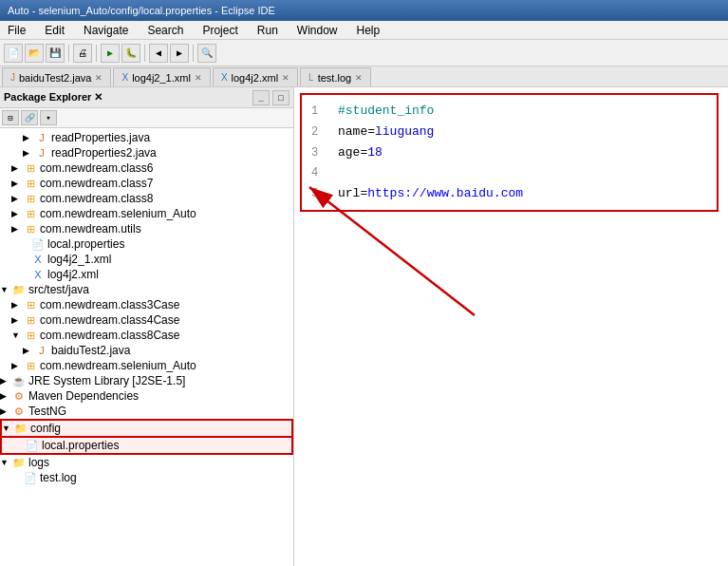  What do you see at coordinates (19, 462) in the screenshot?
I see `folder-icon-logs: 📁` at bounding box center [19, 462].